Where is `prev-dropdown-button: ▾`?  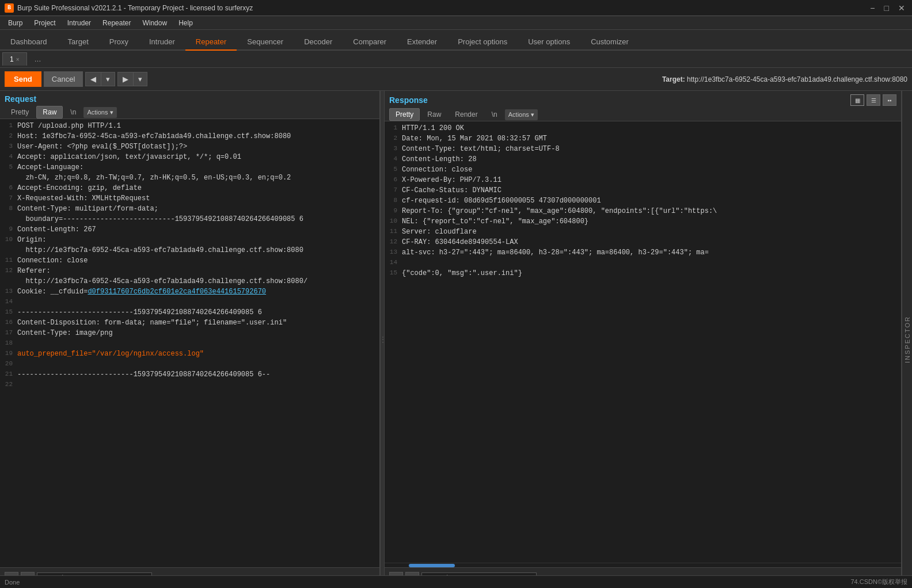
prev-dropdown-button: ▾ is located at coordinates (108, 79).